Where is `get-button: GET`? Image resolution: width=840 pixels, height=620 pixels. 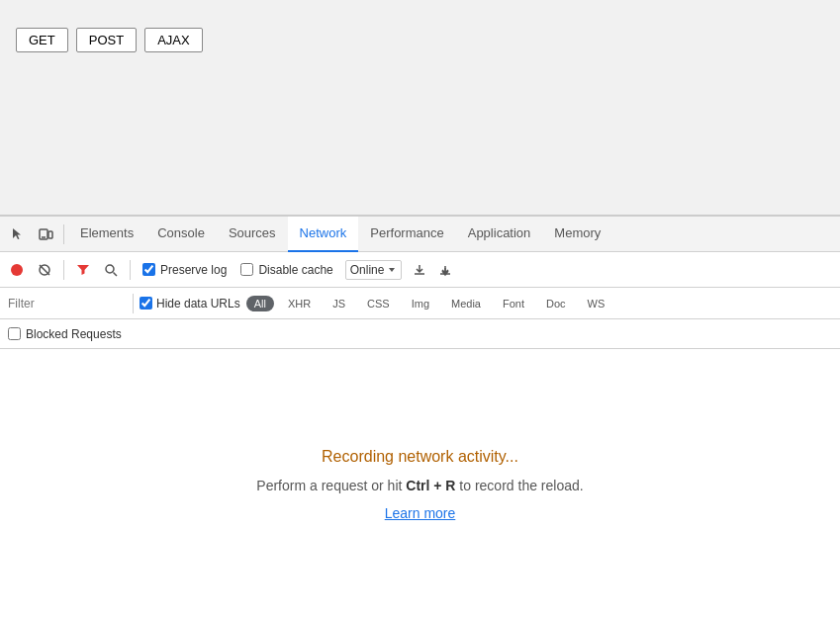
get-button: GET is located at coordinates (42, 40).